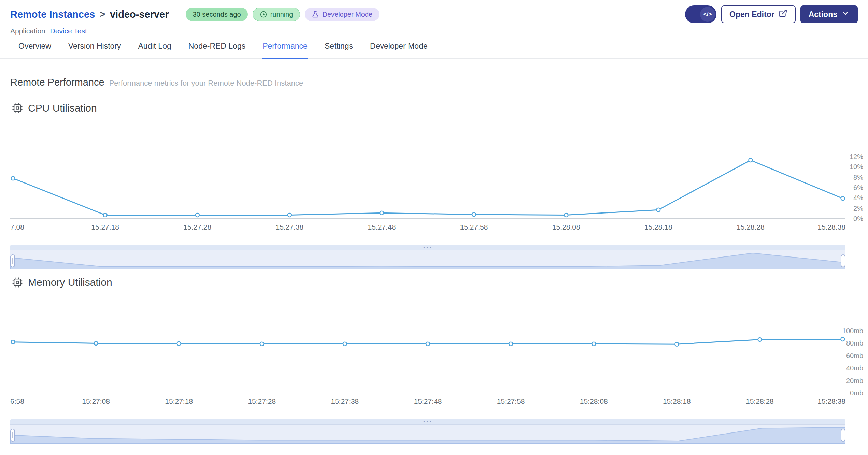 The image size is (868, 455). Describe the element at coordinates (95, 49) in the screenshot. I see `tab-version-history: Version History` at that location.